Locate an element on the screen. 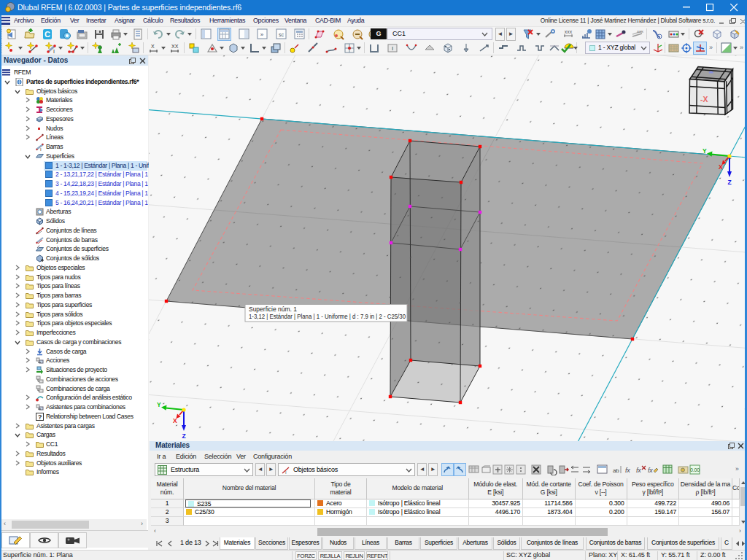  svg-text: sc is located at coordinates (282, 35).